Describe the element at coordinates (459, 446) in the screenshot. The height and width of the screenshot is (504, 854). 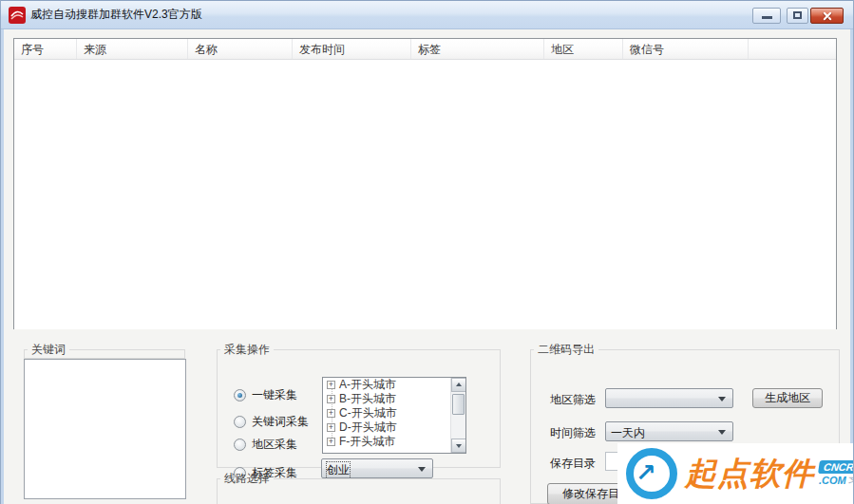
I see `arrow-down-icon` at that location.